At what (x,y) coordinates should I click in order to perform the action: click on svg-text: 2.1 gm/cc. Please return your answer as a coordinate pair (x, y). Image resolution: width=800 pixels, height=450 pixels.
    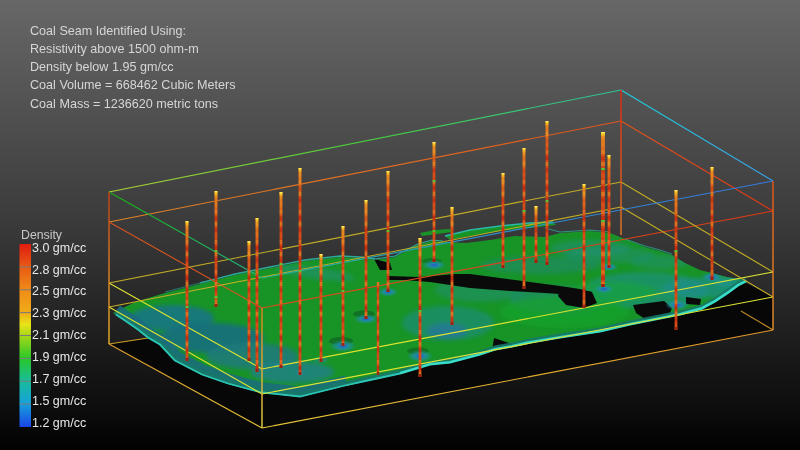
    Looking at the image, I should click on (59, 335).